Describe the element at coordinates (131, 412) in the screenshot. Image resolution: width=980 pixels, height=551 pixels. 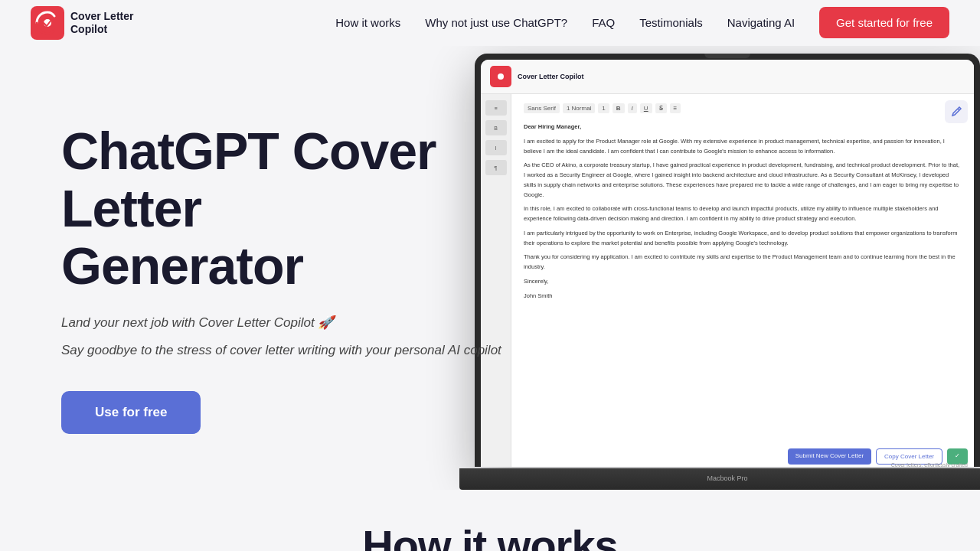
I see `hero-cta-button: Use for free` at that location.